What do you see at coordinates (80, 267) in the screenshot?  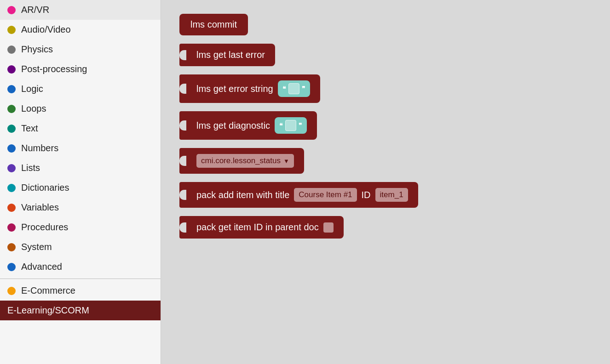 I see `sidebar-item-advanced: Advanced` at bounding box center [80, 267].